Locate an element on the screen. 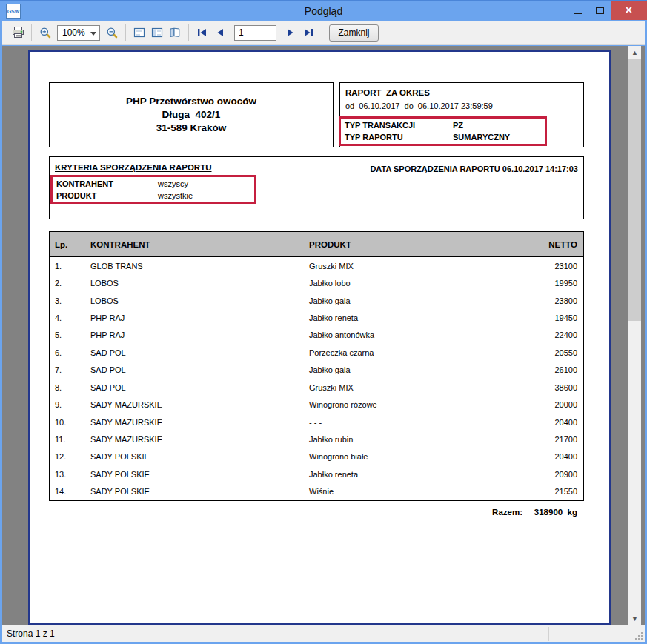 This screenshot has width=647, height=644. cell-netto: 38600 is located at coordinates (566, 388).